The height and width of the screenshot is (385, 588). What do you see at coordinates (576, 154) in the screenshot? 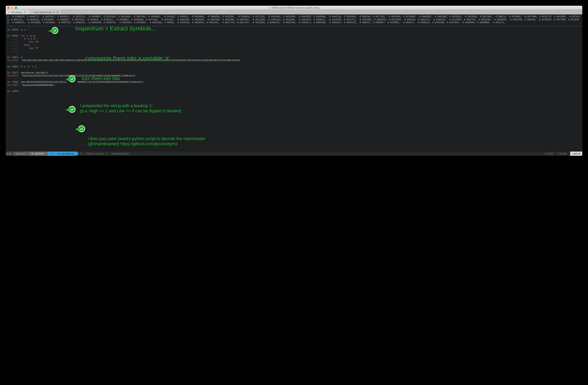
I see `status-host: zaphod` at bounding box center [576, 154].